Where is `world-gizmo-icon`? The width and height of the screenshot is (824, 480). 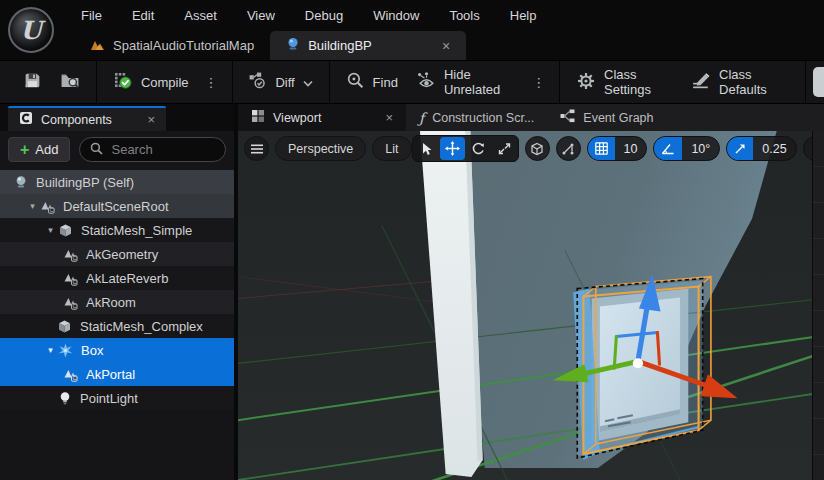 world-gizmo-icon is located at coordinates (537, 149).